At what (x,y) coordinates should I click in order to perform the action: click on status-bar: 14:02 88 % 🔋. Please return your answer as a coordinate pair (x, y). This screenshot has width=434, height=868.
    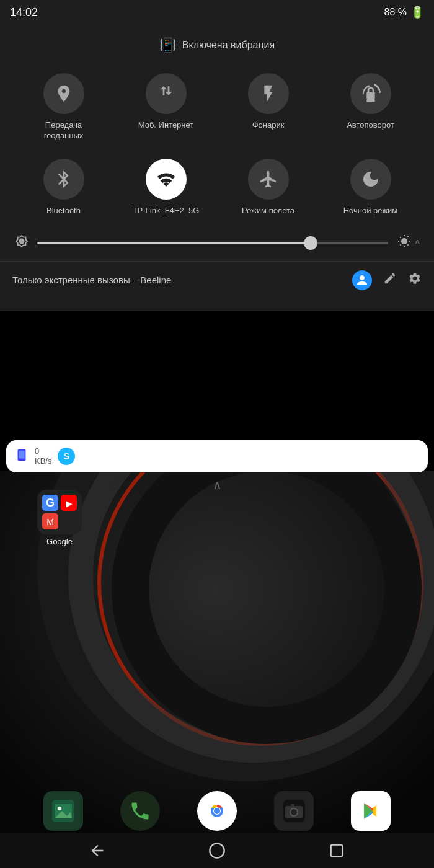
    Looking at the image, I should click on (217, 12).